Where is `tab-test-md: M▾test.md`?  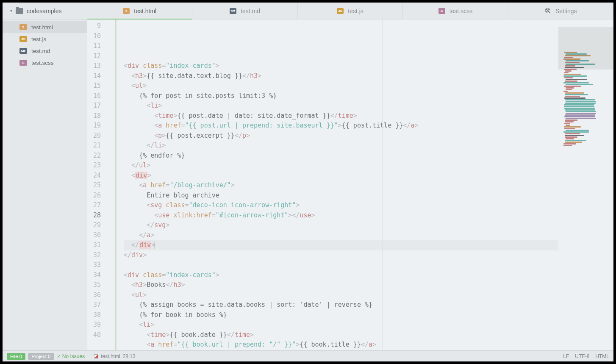
tab-test-md: M▾test.md is located at coordinates (245, 11).